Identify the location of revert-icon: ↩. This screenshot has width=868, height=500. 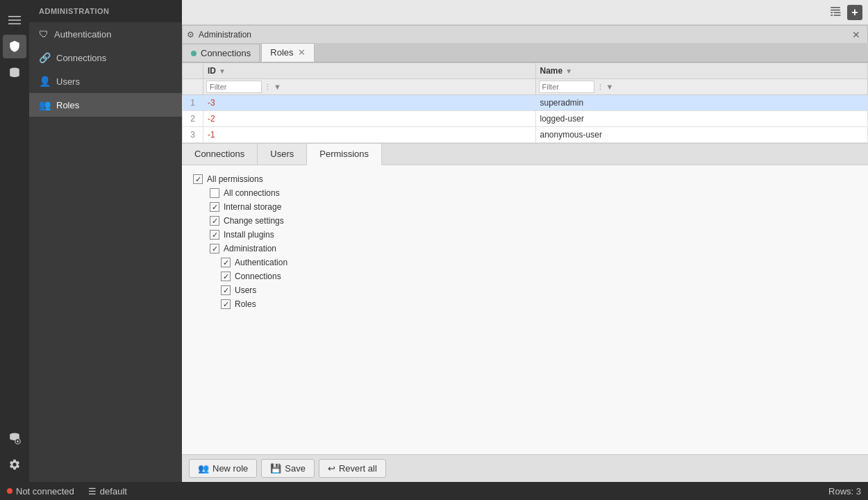
(332, 468).